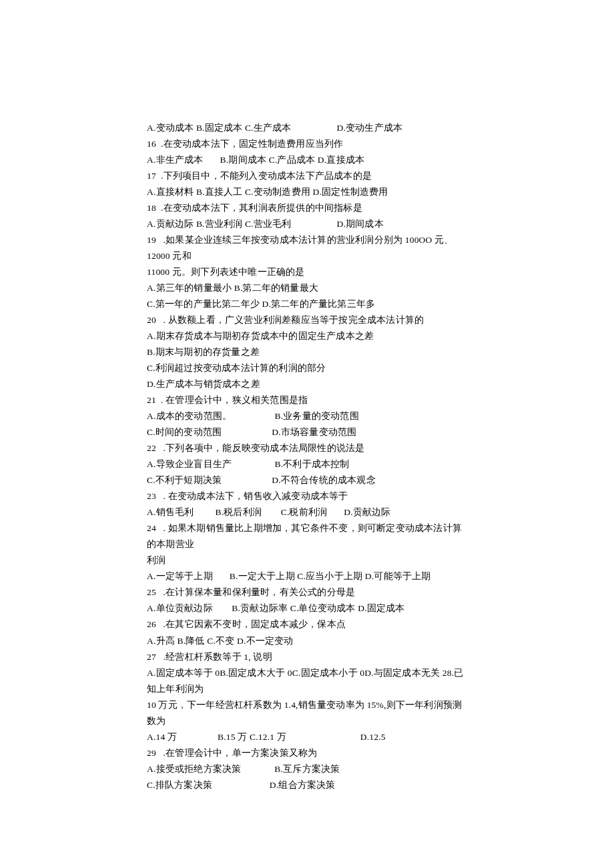  What do you see at coordinates (307, 400) in the screenshot?
I see `line-16: 21 . 在管理会计中，狭义相关范围是指` at bounding box center [307, 400].